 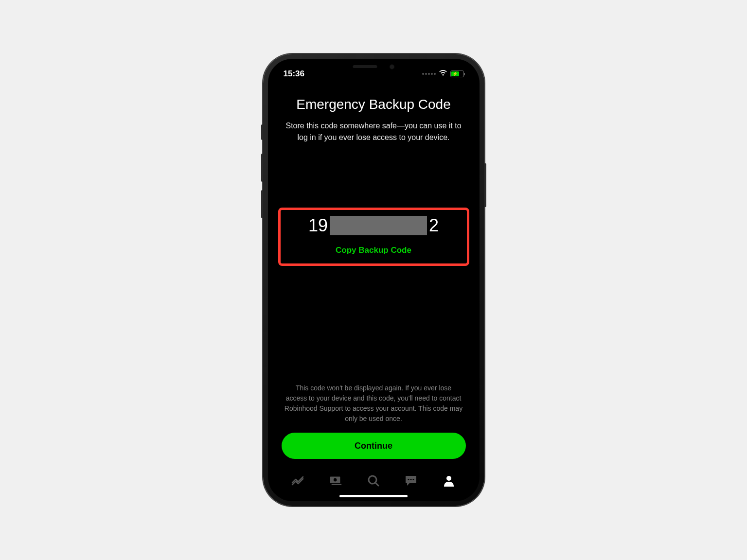 What do you see at coordinates (449, 481) in the screenshot?
I see `tab-account` at bounding box center [449, 481].